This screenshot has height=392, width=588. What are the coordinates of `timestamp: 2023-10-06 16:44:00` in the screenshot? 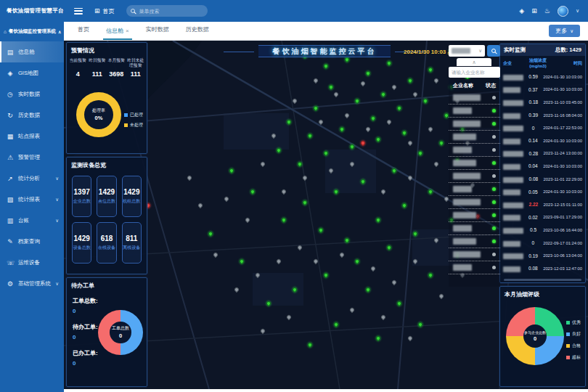 It's located at (563, 230).